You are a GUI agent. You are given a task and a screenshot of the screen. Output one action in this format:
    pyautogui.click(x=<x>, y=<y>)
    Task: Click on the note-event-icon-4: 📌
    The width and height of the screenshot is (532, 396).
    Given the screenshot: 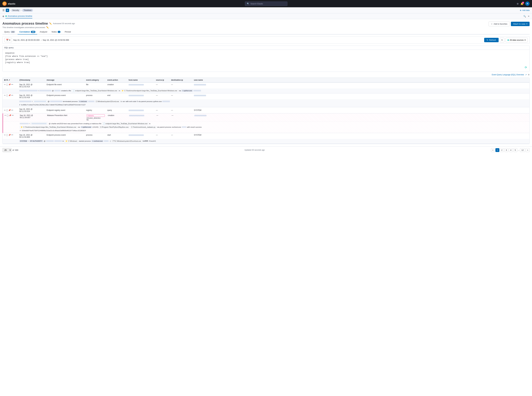 What is the action you would take?
    pyautogui.click(x=10, y=116)
    